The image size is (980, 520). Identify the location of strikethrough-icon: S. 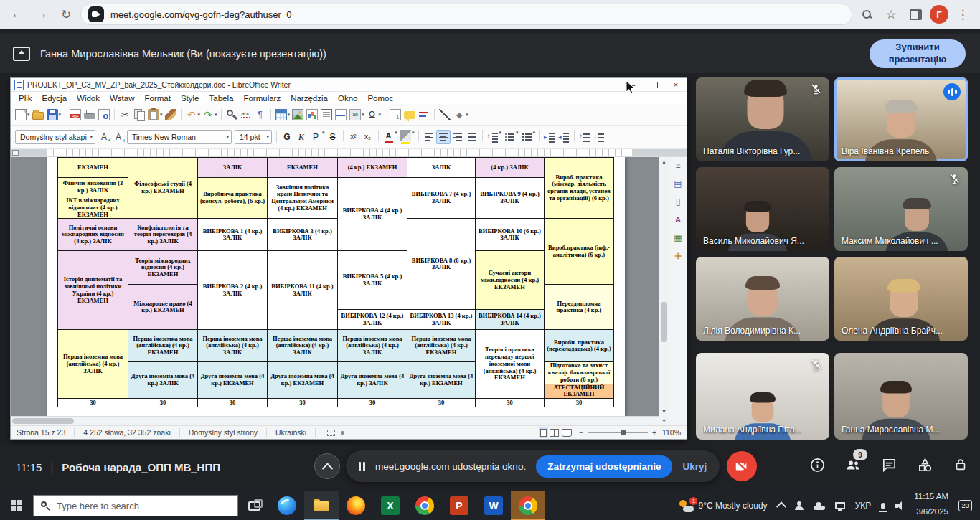
(333, 137).